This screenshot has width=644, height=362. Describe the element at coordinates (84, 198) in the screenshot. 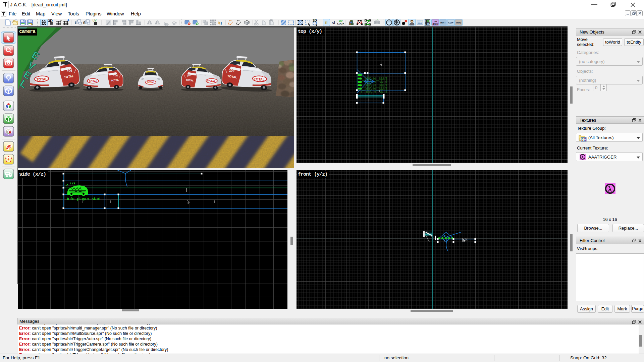

I see `svg-text: info_player_start` at that location.